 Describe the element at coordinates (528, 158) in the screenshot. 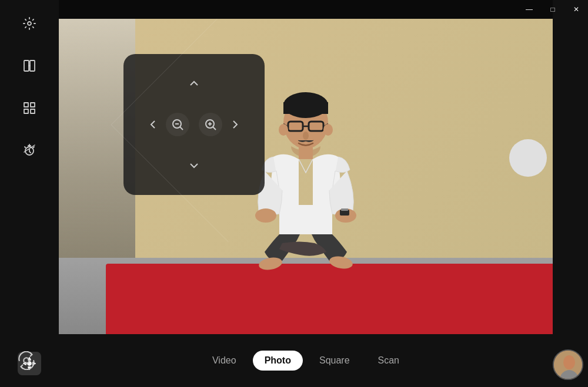

I see `shutter-button` at that location.